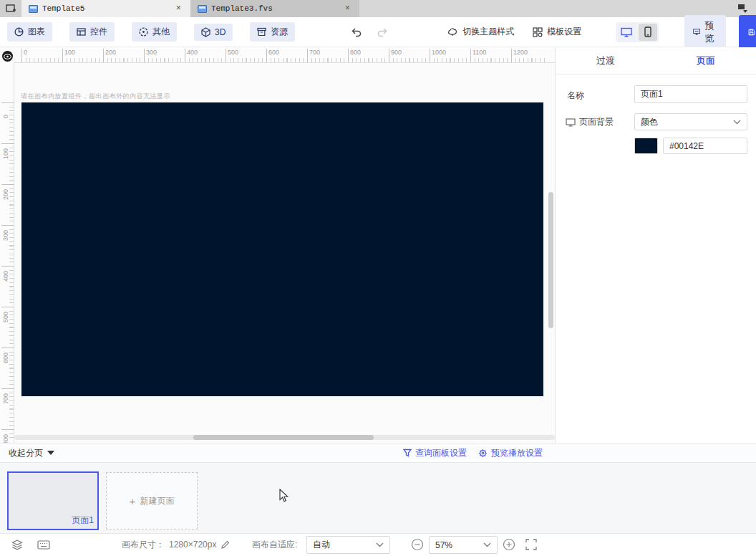 Image resolution: width=756 pixels, height=556 pixels. I want to click on ruler-tick-label: 500, so click(6, 317).